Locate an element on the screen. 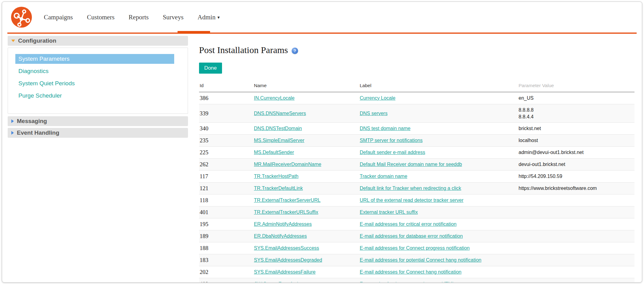  sidebar-item-diagnostics: Diagnostics is located at coordinates (98, 71).